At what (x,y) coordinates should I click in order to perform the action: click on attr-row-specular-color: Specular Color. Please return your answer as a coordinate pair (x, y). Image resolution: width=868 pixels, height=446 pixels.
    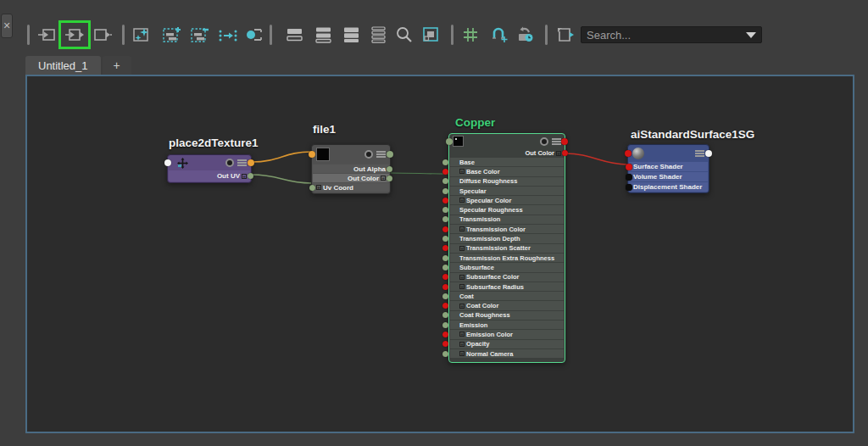
    Looking at the image, I should click on (507, 200).